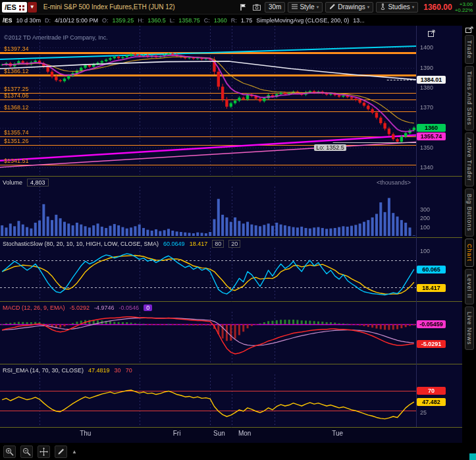  What do you see at coordinates (141, 20) in the screenshot?
I see `strip-high-label: H:` at bounding box center [141, 20].